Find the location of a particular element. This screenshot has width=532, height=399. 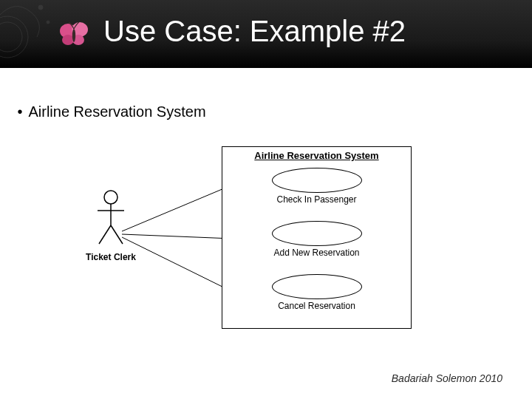

actor-name: Ticket Clerk is located at coordinates (111, 257).